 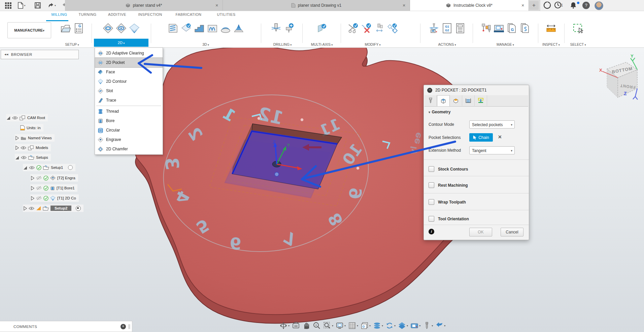 I want to click on add-comment-icon, so click(x=123, y=327).